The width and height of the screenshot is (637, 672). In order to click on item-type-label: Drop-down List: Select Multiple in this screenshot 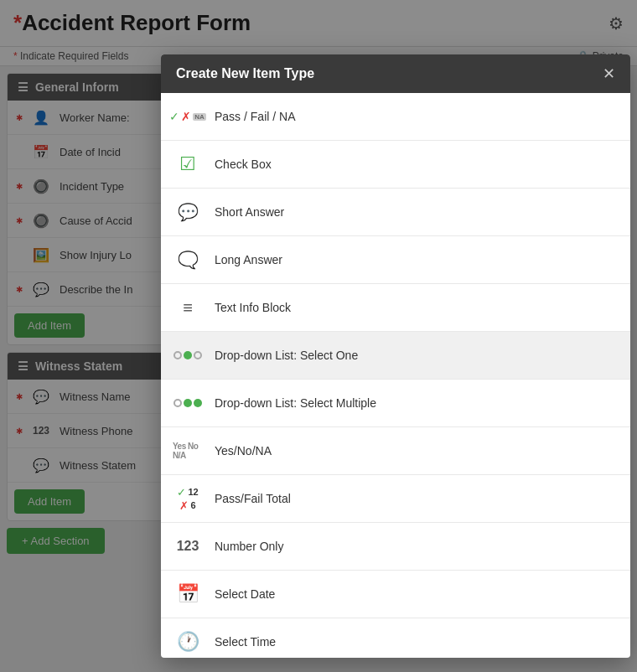, I will do `click(295, 403)`.